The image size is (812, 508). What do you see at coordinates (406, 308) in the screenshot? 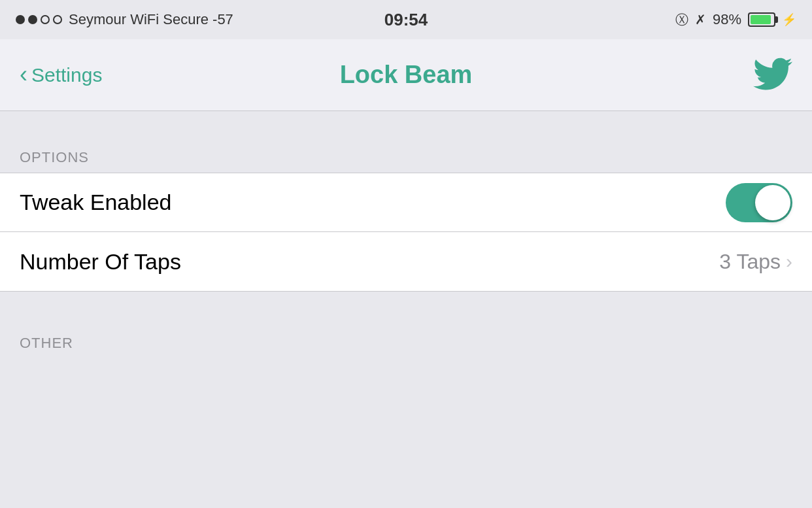
I see `section-gap` at bounding box center [406, 308].